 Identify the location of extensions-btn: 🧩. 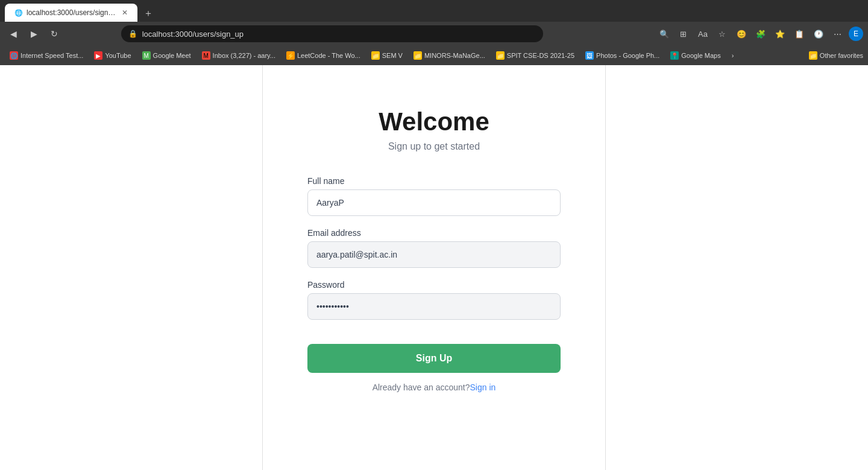
(761, 34).